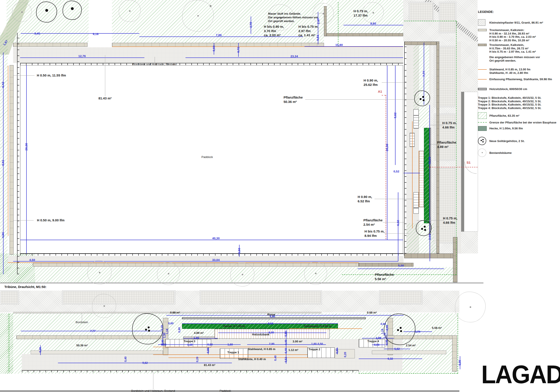  Describe the element at coordinates (500, 153) in the screenshot. I see `legend-item-label: Bestandsbäume` at that location.